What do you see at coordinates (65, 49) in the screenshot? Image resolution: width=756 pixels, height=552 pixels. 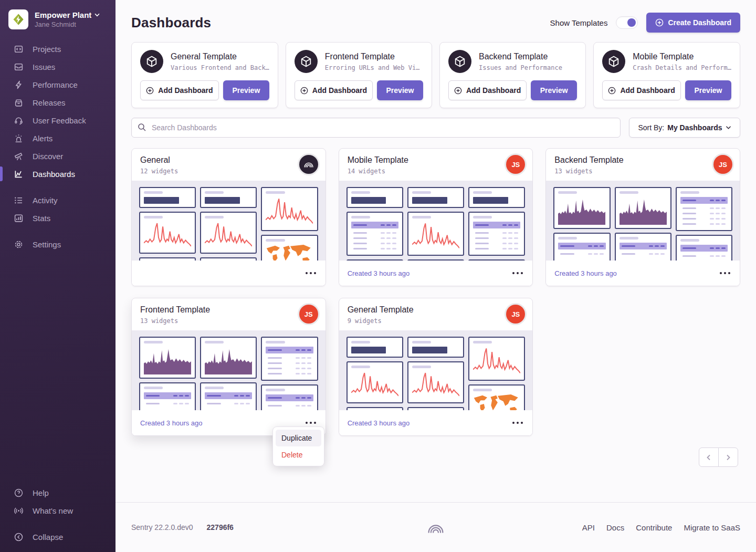 I see `sidebar-item-projects: Projects` at bounding box center [65, 49].